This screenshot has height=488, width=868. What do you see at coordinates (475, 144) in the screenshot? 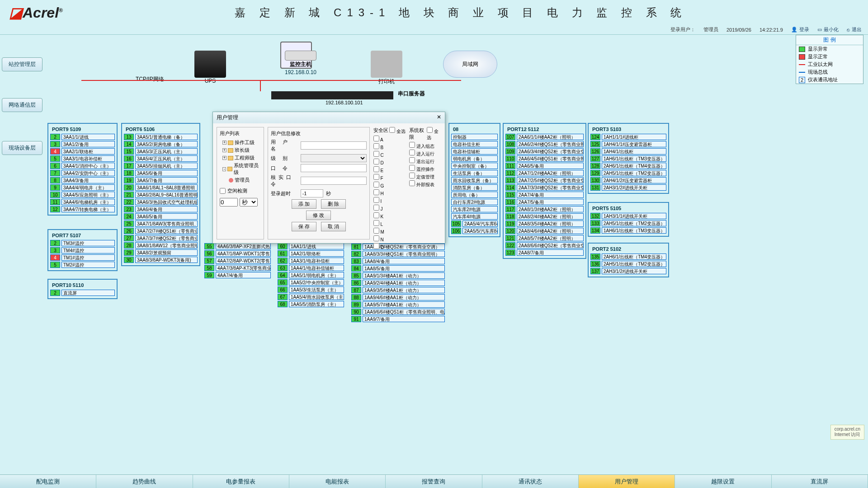
I see `port-cell: 电容补偿主柜` at bounding box center [475, 144].